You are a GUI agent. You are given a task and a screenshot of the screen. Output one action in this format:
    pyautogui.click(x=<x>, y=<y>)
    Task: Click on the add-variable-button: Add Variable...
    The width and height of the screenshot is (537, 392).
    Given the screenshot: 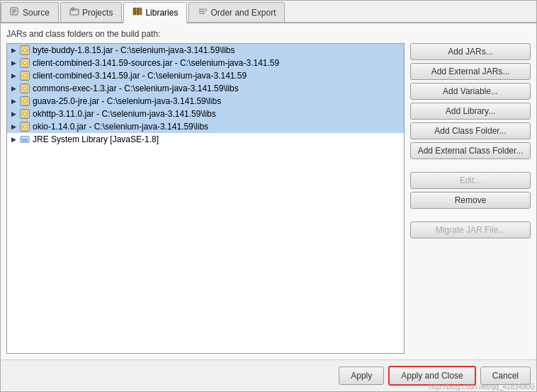 What is the action you would take?
    pyautogui.click(x=470, y=91)
    